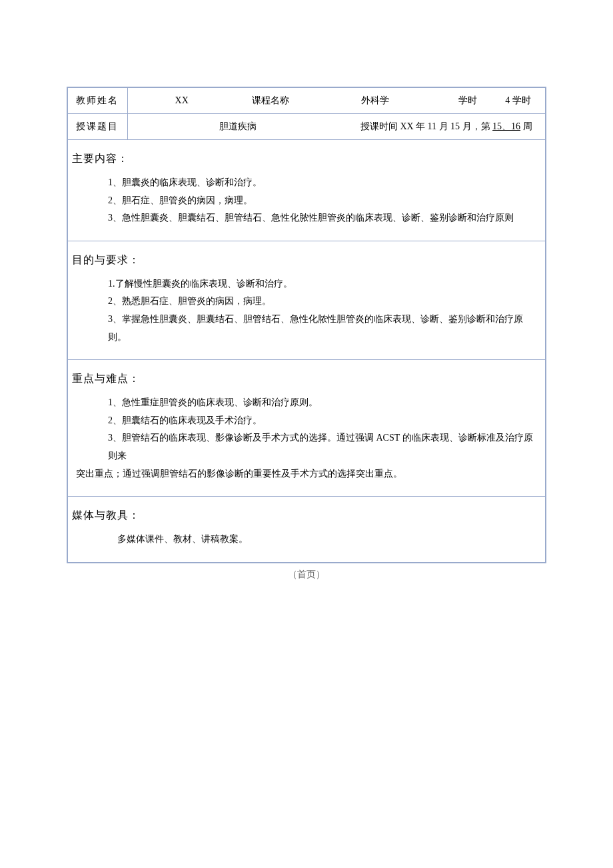 This screenshot has width=613, height=868. I want to click on purpose-title: 目的与要求：, so click(306, 261).